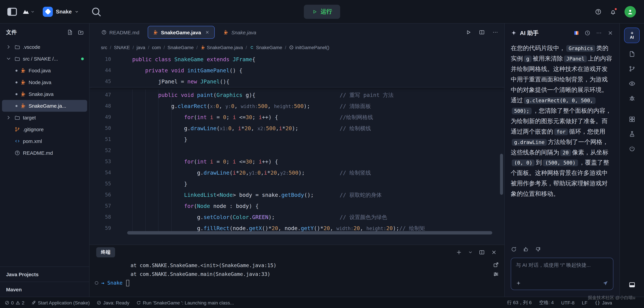 The width and height of the screenshot is (644, 308). Describe the element at coordinates (632, 84) in the screenshot. I see `rail-item-eye` at that location.